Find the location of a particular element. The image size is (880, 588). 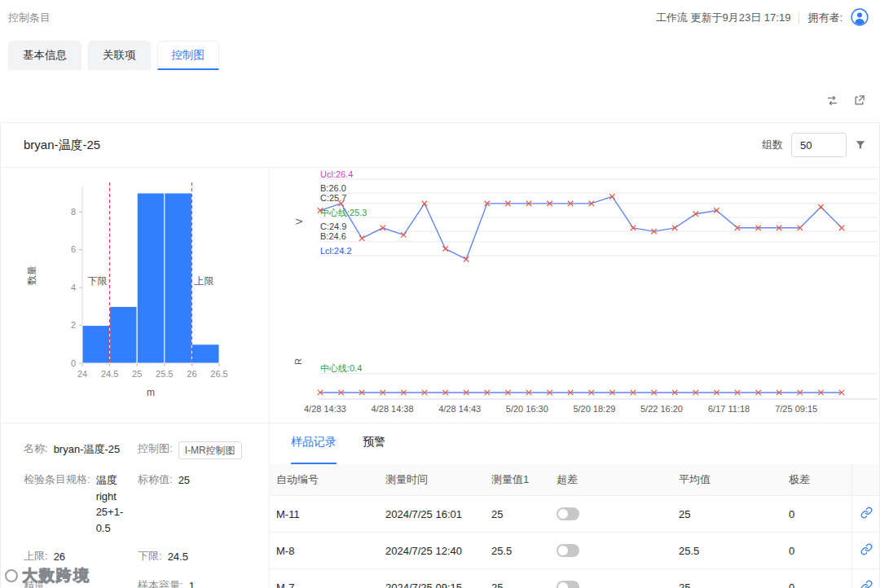

table-row: M-8 2024/7/25 12:40 25.5 25.5 0 is located at coordinates (574, 551).